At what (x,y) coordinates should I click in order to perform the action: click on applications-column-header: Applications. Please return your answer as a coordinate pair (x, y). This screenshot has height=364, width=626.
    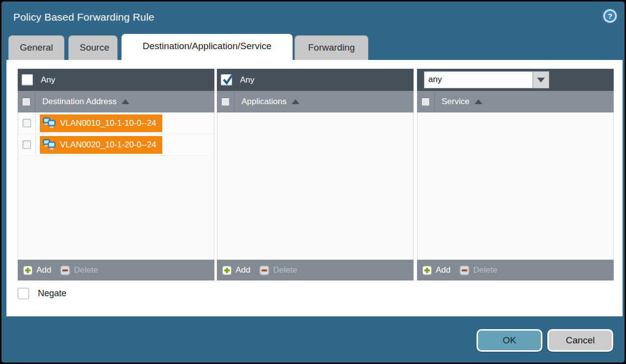
    Looking at the image, I should click on (315, 102).